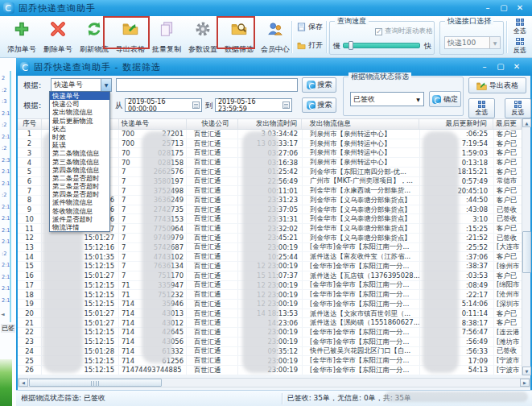 The height and width of the screenshot is (406, 532). What do you see at coordinates (212, 124) in the screenshot?
I see `column-header: 快递公司` at bounding box center [212, 124].